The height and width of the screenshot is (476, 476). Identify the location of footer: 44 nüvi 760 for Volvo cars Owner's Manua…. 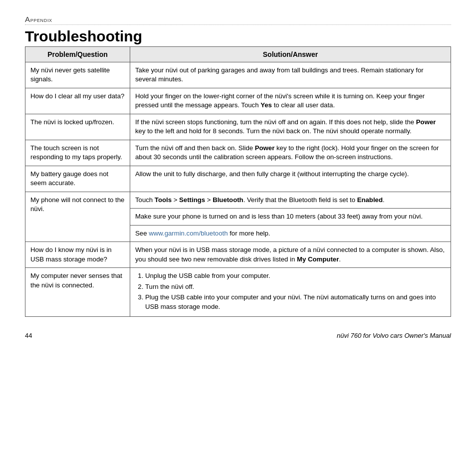
(238, 335).